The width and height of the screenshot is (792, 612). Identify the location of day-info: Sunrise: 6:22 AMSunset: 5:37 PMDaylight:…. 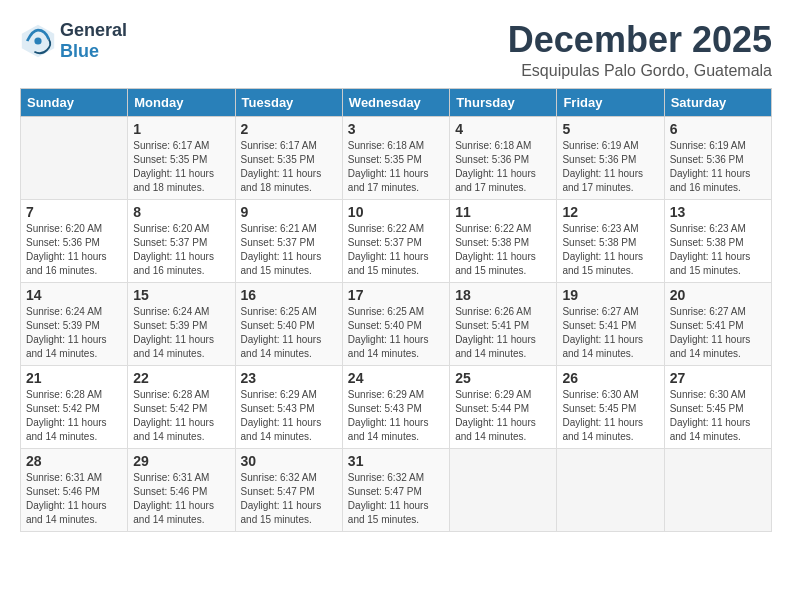
(396, 250).